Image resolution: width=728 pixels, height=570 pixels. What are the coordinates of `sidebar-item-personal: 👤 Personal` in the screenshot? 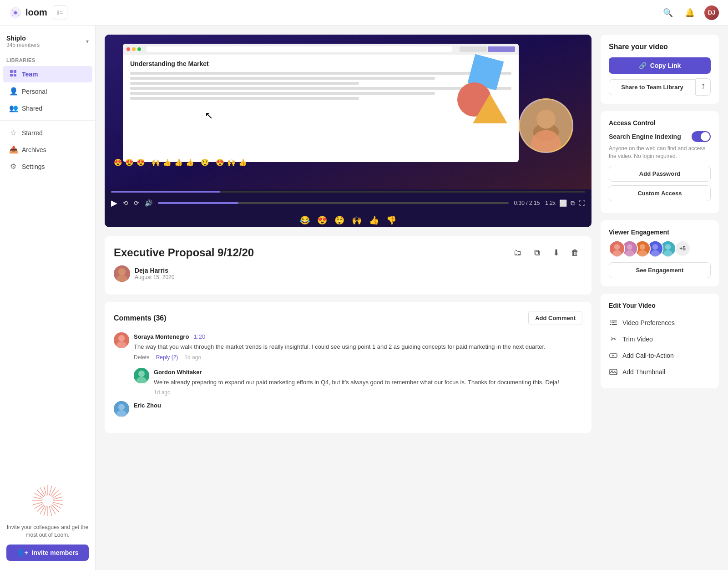 It's located at (47, 91).